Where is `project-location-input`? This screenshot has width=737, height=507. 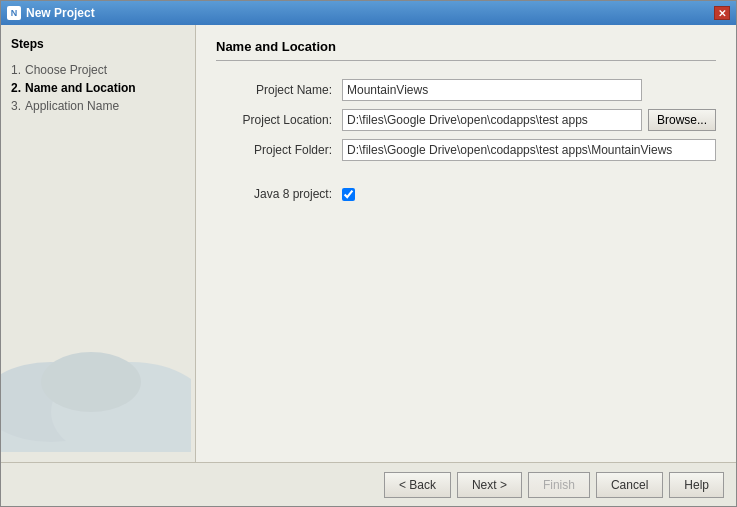
project-location-input is located at coordinates (492, 120).